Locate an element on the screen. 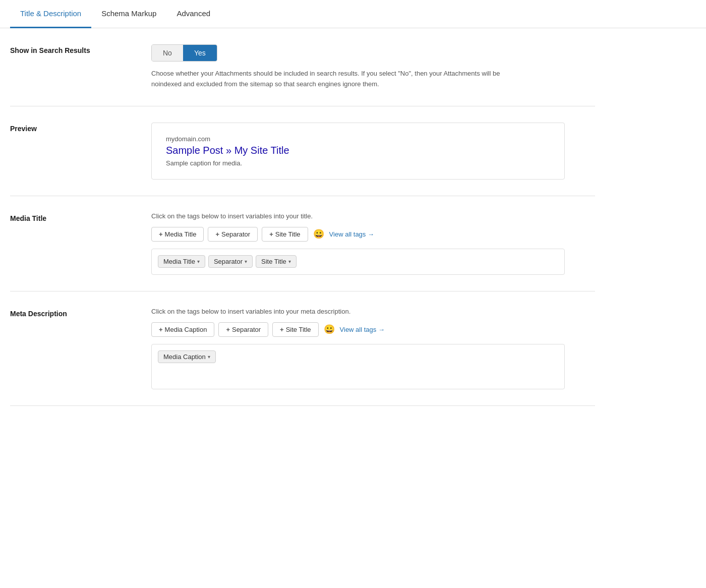 This screenshot has width=706, height=588. plus-icon-6: + is located at coordinates (282, 330).